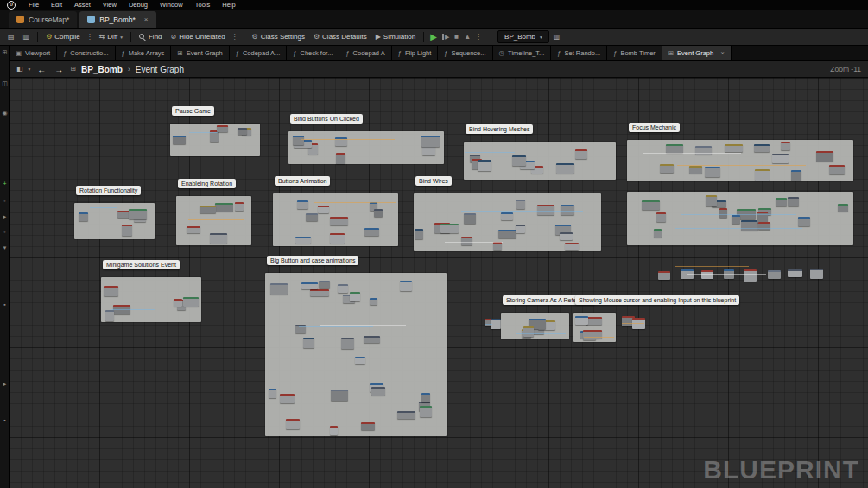 The image size is (868, 488). What do you see at coordinates (111, 36) in the screenshot?
I see `diff-button: ⇆ Diff ▾` at bounding box center [111, 36].